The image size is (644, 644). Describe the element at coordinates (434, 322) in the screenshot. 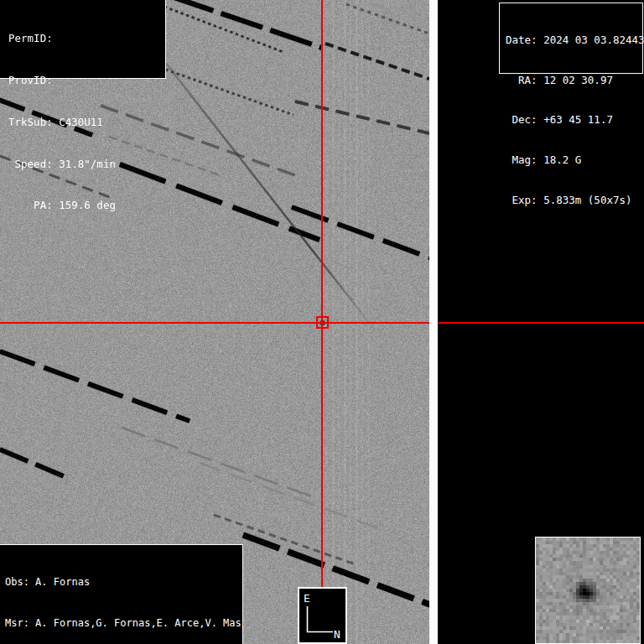

I see `image-edge-strip` at that location.